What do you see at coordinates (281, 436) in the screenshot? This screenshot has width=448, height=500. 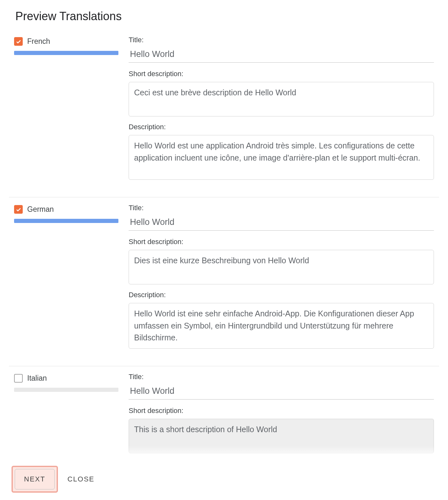 I see `short-description-input: This is a short description of Hello Wor…` at bounding box center [281, 436].